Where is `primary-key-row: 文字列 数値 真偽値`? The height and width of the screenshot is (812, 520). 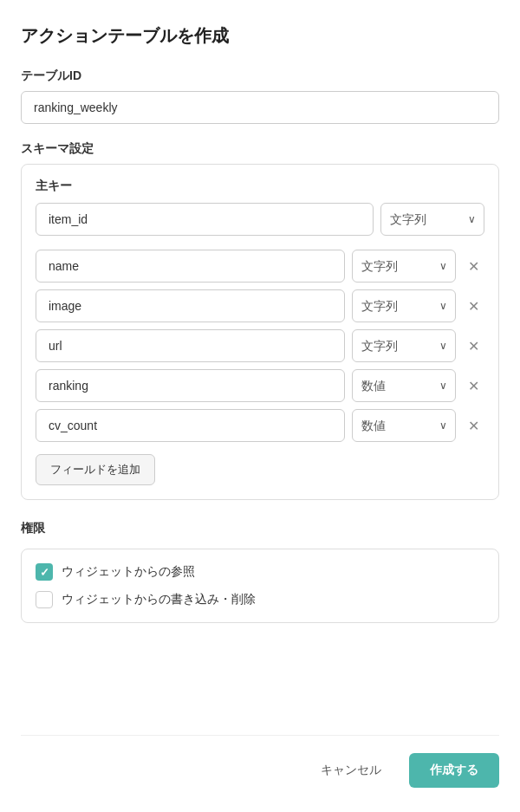 primary-key-row: 文字列 数値 真偽値 is located at coordinates (260, 219).